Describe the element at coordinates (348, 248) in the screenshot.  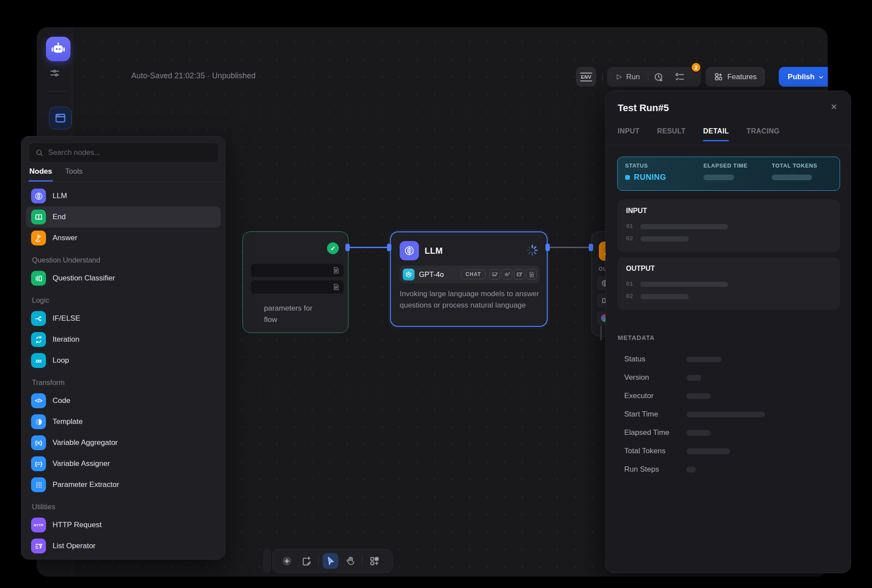
I see `start-output-port` at that location.